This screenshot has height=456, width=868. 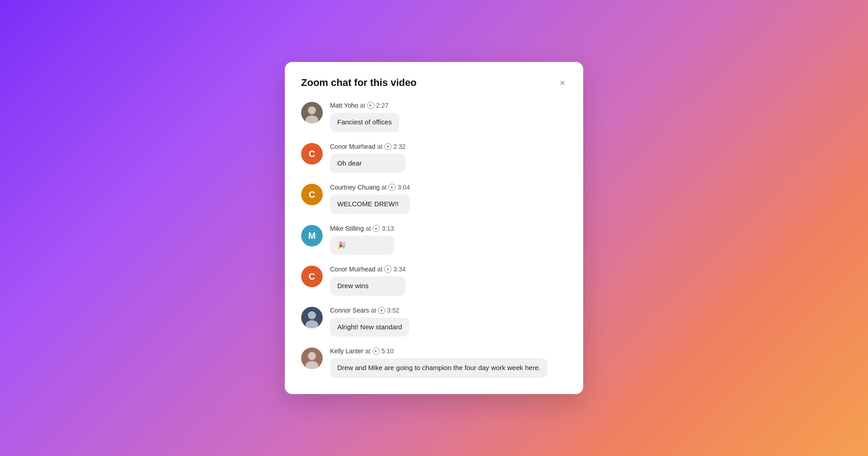 What do you see at coordinates (362, 245) in the screenshot?
I see `chat-bubble: 🎉` at bounding box center [362, 245].